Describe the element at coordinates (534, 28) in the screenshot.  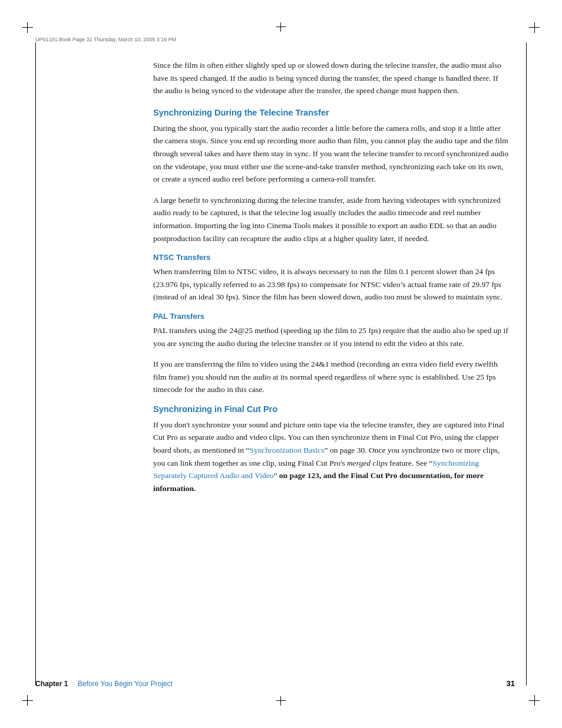
I see `corner-mark-tr` at that location.